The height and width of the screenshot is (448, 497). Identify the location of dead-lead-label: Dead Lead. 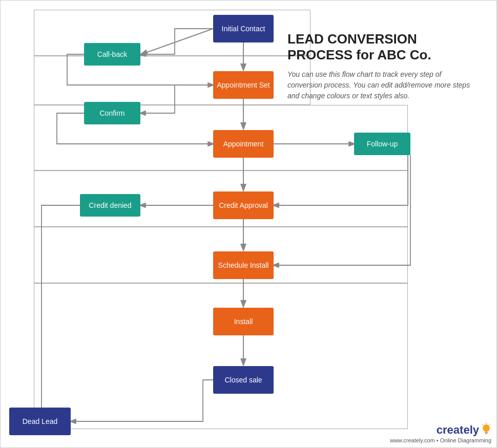
(40, 421).